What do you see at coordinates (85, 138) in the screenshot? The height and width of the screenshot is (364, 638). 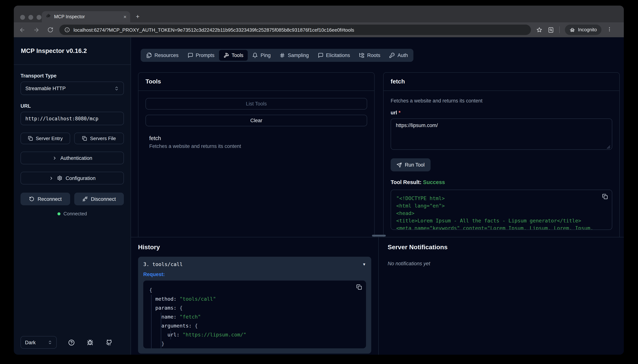 I see `copy-icon` at bounding box center [85, 138].